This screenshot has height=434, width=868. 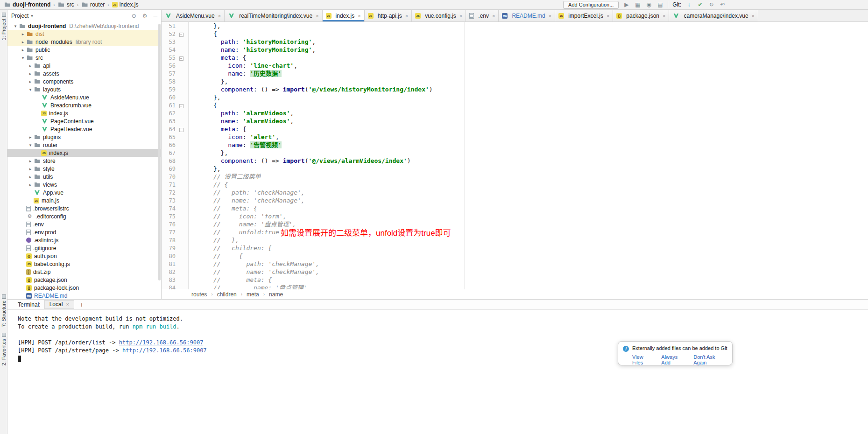 I want to click on tree-item-node-modules: ▸node_moduleslibrary root, so click(x=84, y=42).